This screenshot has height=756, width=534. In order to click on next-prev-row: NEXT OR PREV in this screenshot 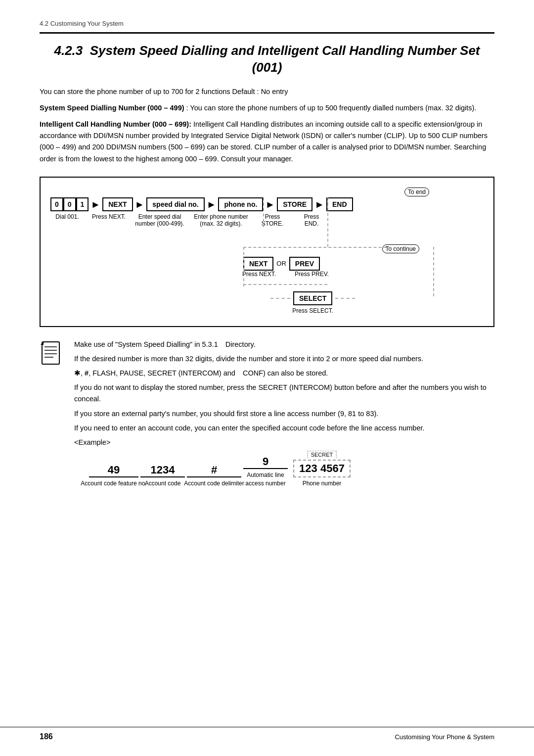, I will do `click(282, 264)`.